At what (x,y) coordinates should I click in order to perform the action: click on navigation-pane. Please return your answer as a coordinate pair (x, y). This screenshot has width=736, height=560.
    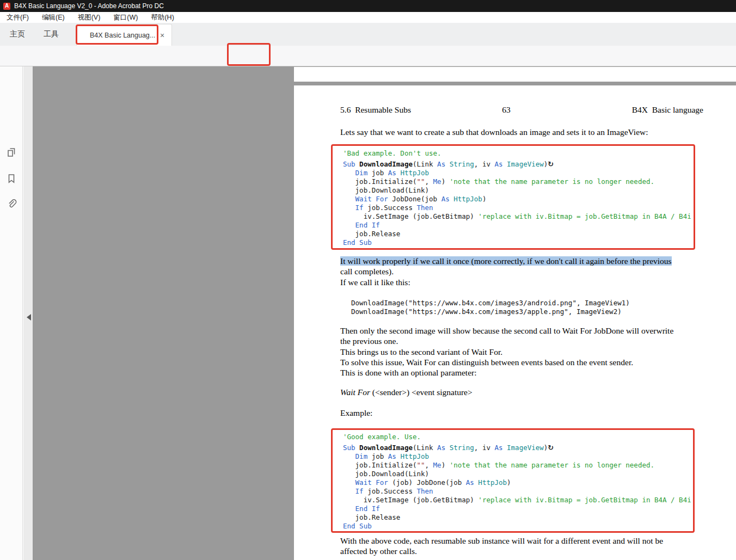
    Looking at the image, I should click on (11, 313).